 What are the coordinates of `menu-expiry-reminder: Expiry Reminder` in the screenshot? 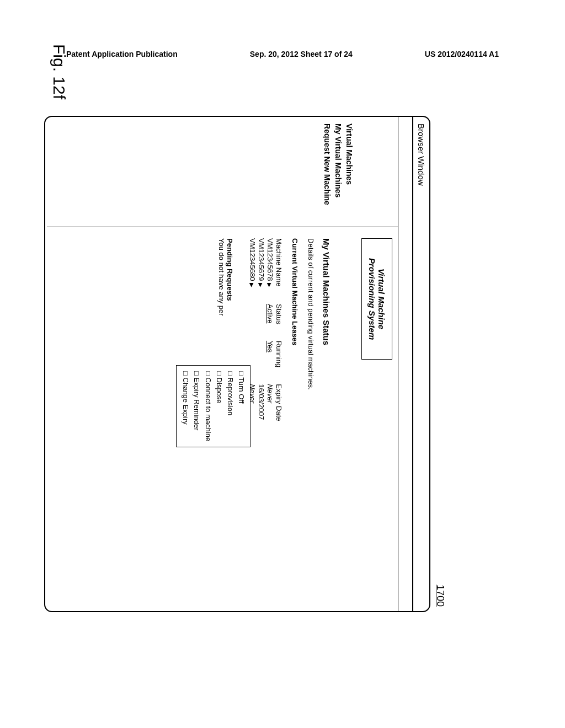 It's located at (196, 406).